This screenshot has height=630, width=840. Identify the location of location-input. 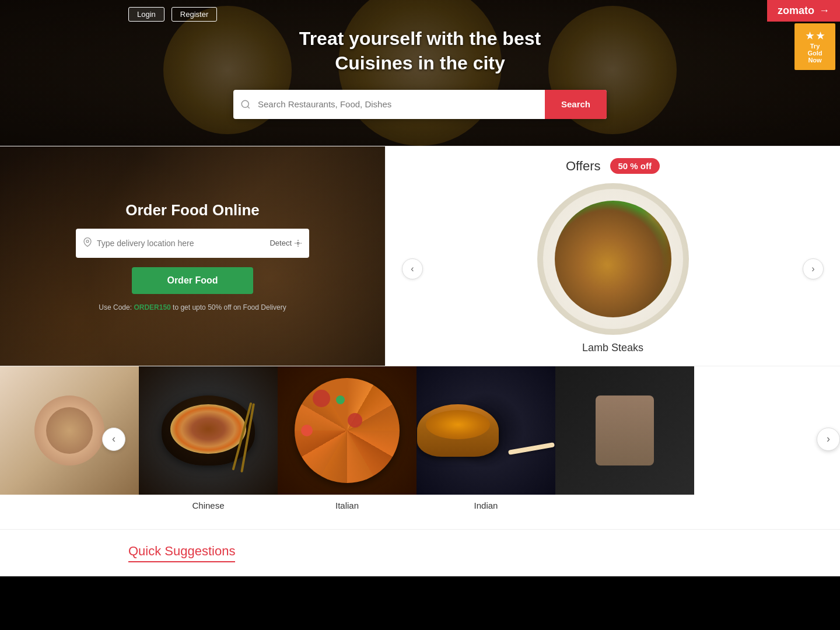
(181, 243).